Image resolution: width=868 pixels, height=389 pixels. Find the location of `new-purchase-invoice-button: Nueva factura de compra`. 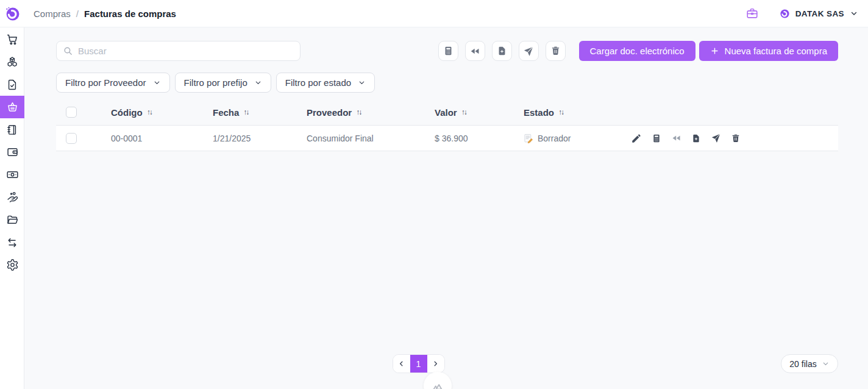

new-purchase-invoice-button: Nueva factura de compra is located at coordinates (769, 51).